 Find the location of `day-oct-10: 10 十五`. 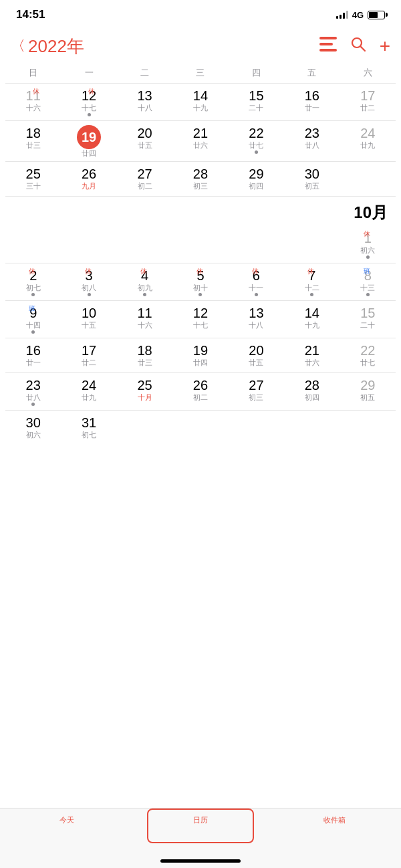

day-oct-10: 10 十五 is located at coordinates (88, 320).